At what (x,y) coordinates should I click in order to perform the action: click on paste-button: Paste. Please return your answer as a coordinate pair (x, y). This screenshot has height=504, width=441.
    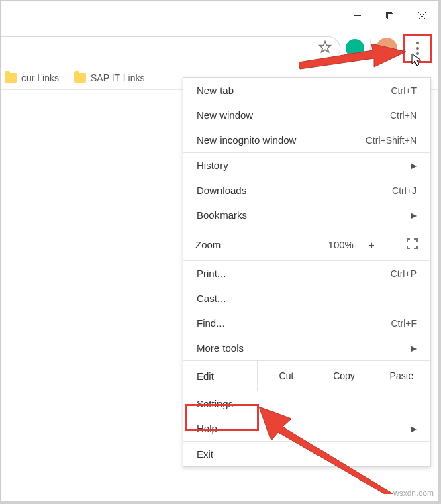
    Looking at the image, I should click on (401, 376).